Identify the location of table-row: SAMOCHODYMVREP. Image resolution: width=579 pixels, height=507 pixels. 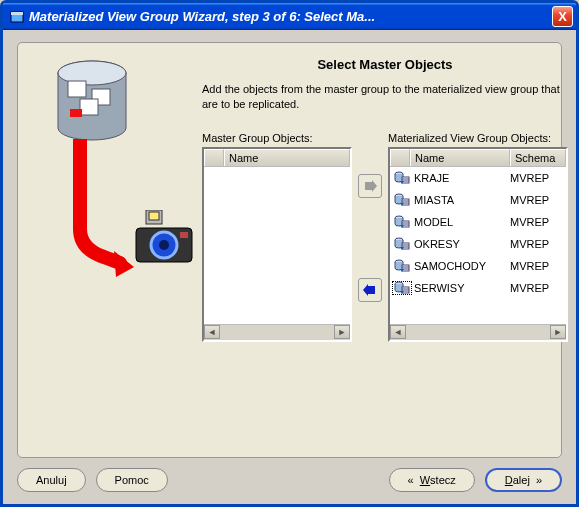
(478, 266).